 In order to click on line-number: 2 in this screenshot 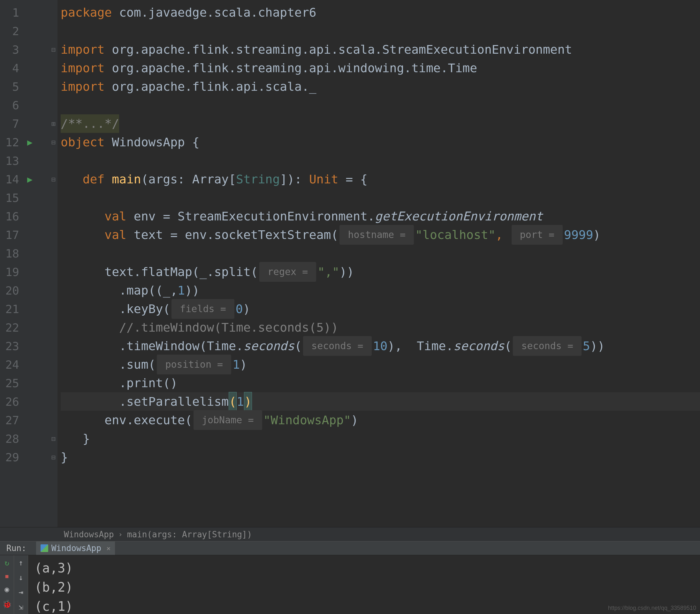, I will do `click(11, 31)`.